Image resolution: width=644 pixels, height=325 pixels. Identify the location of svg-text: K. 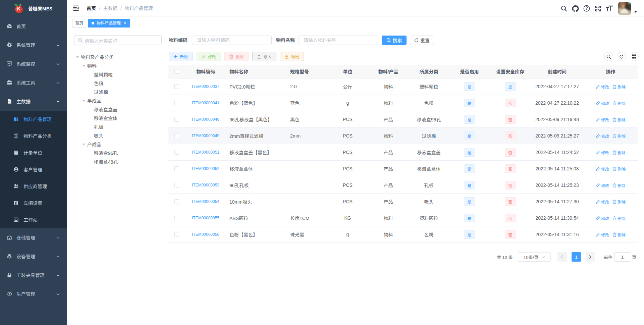
(19, 9).